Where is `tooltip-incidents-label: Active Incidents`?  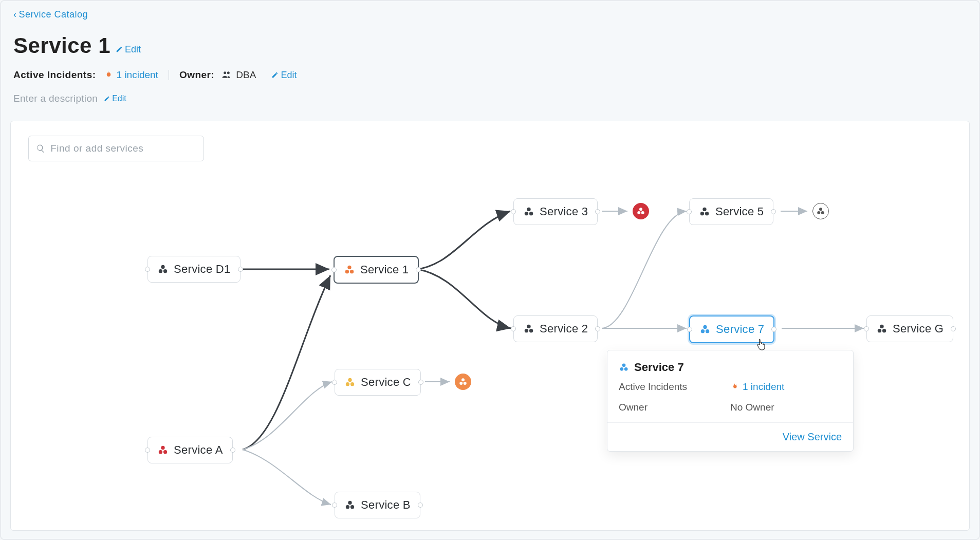
tooltip-incidents-label: Active Incidents is located at coordinates (674, 387).